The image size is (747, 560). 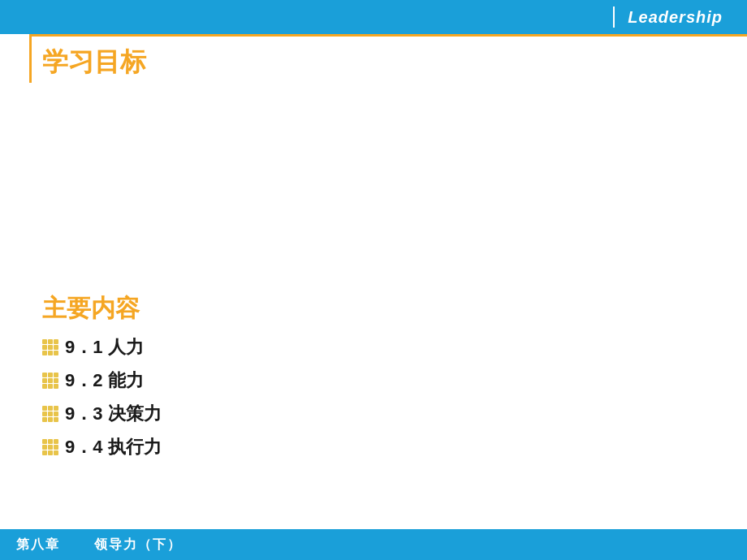 I want to click on content-list: 9．1 人力9．2 能力9．3 决策力9．4 执行力, so click(x=102, y=397).